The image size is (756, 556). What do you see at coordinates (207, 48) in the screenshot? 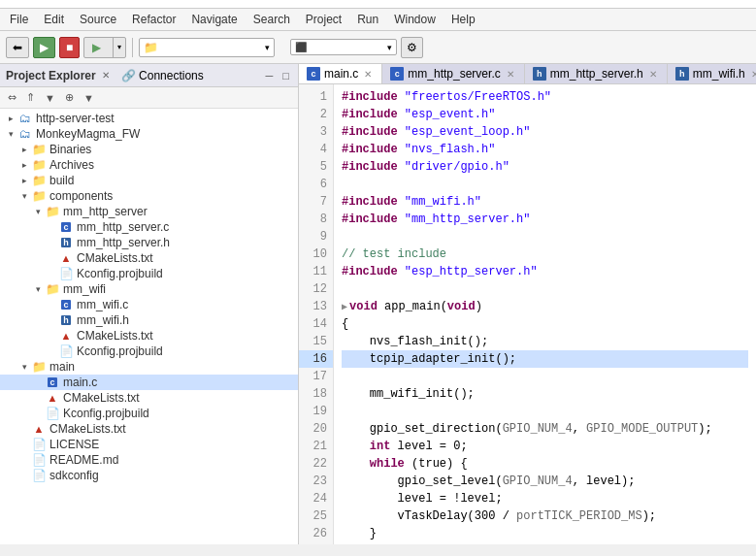
I see `project-selector: 📁 ▾` at bounding box center [207, 48].